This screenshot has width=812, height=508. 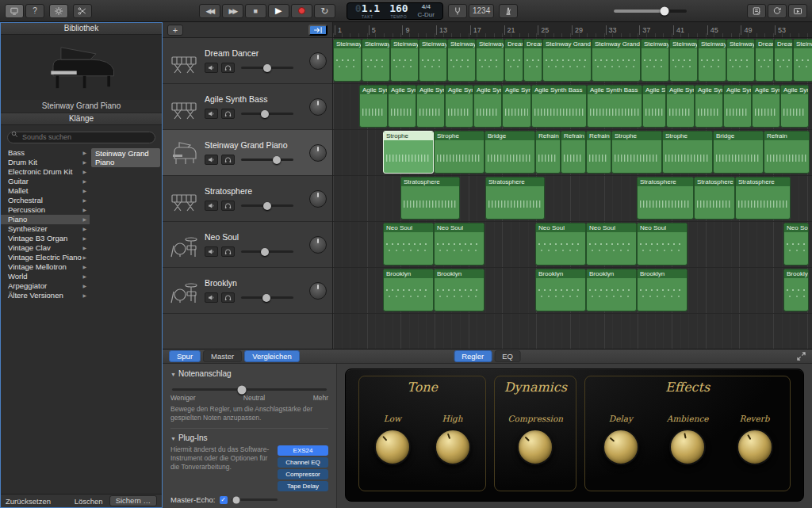 What do you see at coordinates (233, 11) in the screenshot?
I see `forward-button: ▶▶` at bounding box center [233, 11].